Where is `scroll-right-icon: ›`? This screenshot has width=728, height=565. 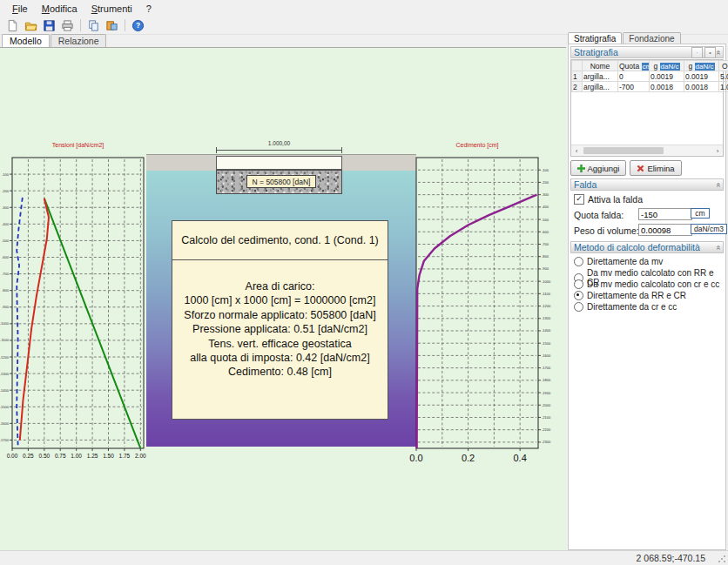
scroll-right-icon: › is located at coordinates (718, 151).